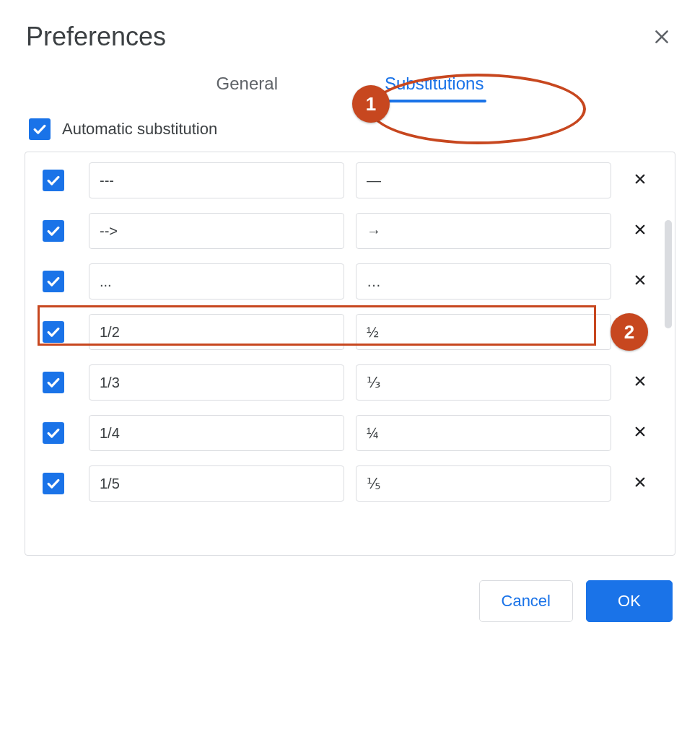 The width and height of the screenshot is (700, 739). What do you see at coordinates (317, 325) in the screenshot?
I see `annotation-rect-row` at bounding box center [317, 325].